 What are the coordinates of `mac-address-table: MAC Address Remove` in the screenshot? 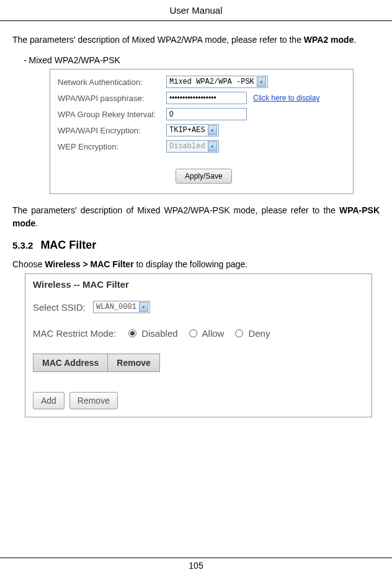 It's located at (97, 363).